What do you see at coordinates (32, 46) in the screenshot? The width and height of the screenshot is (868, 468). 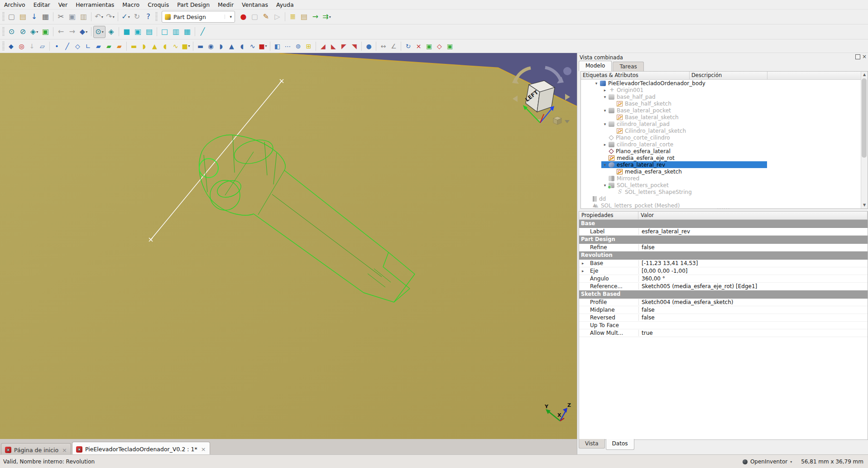 I see `leave-sketch-button: ↓` at bounding box center [32, 46].